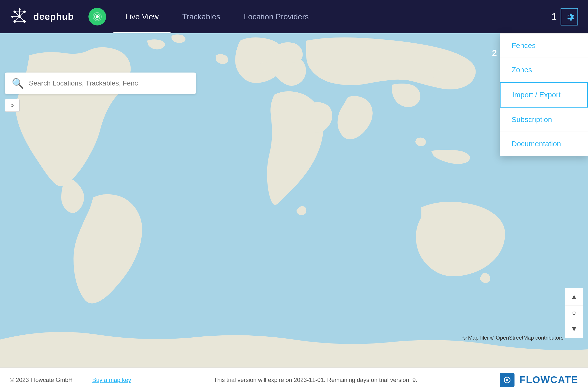 This screenshot has height=392, width=588. I want to click on logo-text: deephub, so click(54, 17).